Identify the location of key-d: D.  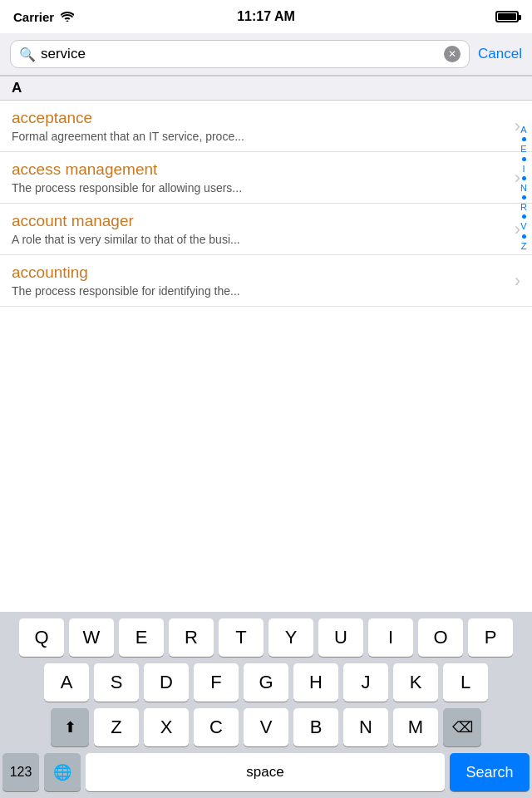
(166, 682).